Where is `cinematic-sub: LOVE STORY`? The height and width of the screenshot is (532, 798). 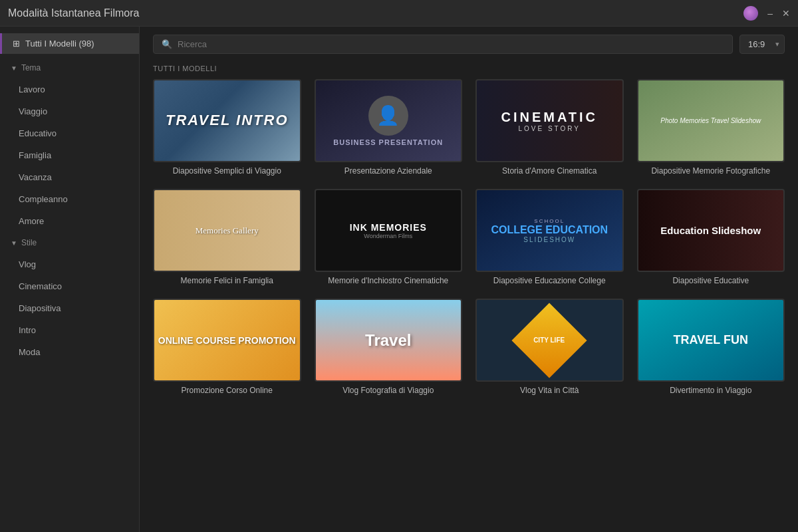
cinematic-sub: LOVE STORY is located at coordinates (549, 129).